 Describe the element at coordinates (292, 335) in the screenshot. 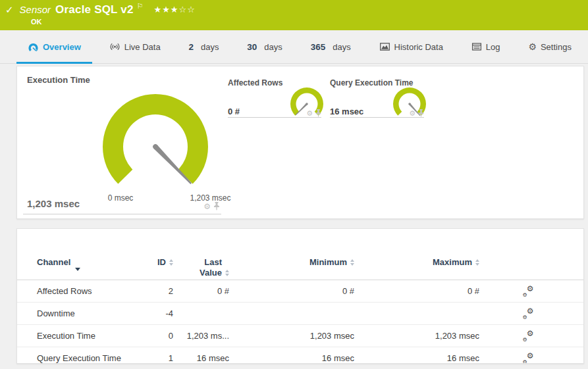

I see `channel-minimum: 1,203 msec` at that location.